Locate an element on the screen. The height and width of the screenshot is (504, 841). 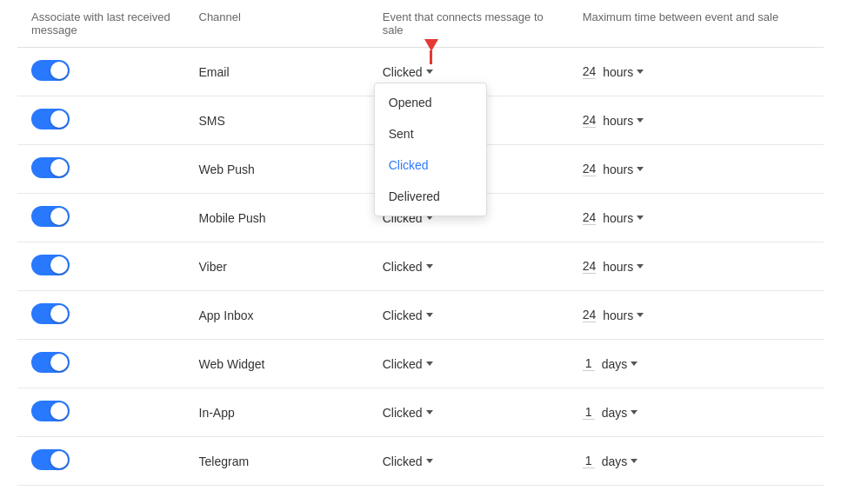
time-unit-text-sms: hours is located at coordinates (617, 121).